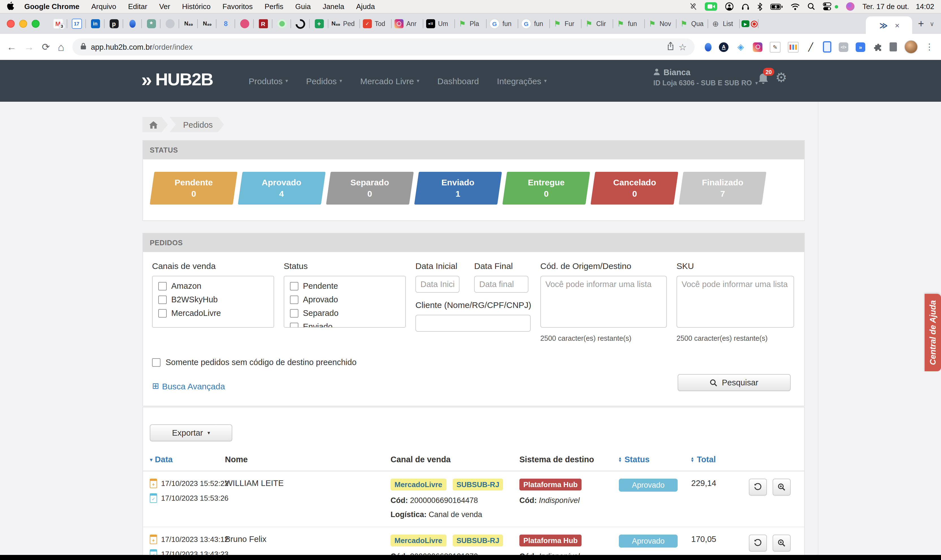 This screenshot has width=941, height=560. What do you see at coordinates (114, 24) in the screenshot?
I see `tab-pdark: p` at bounding box center [114, 24].